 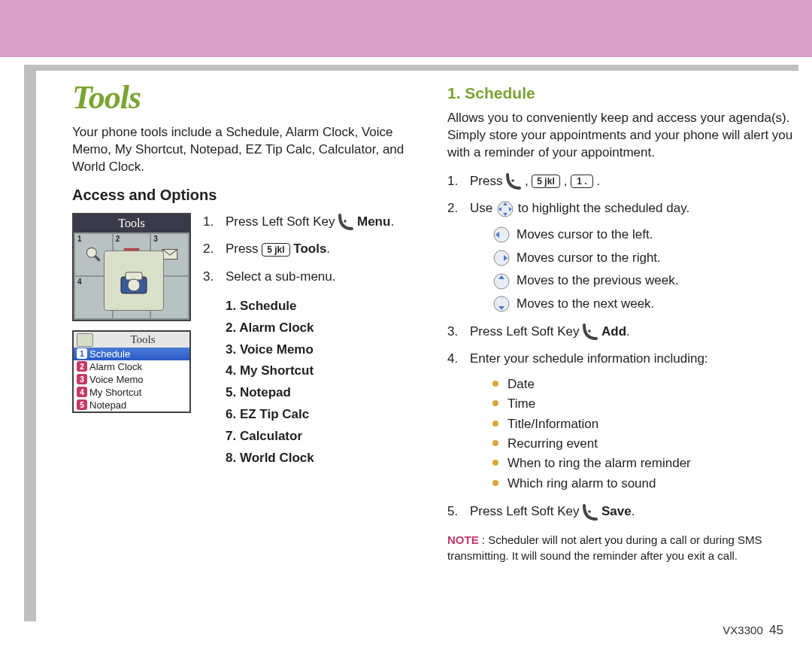 What do you see at coordinates (310, 393) in the screenshot?
I see `submenu-item: 5. Notepad` at bounding box center [310, 393].